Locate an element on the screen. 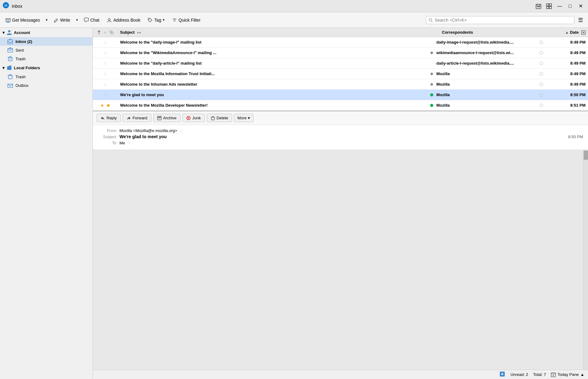  menu-button: ☰ is located at coordinates (581, 20).